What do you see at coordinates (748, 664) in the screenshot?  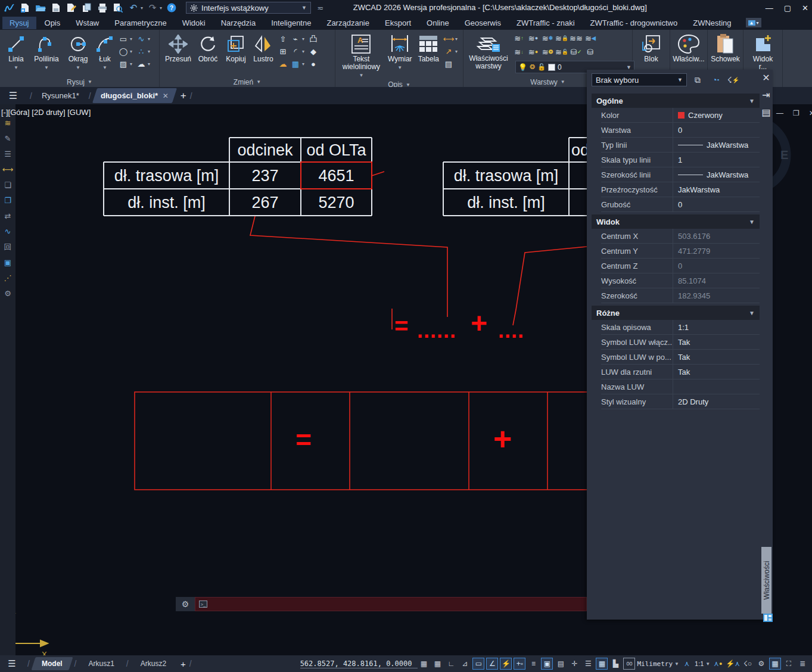 I see `selection-cycling-icon: ☇○` at bounding box center [748, 664].